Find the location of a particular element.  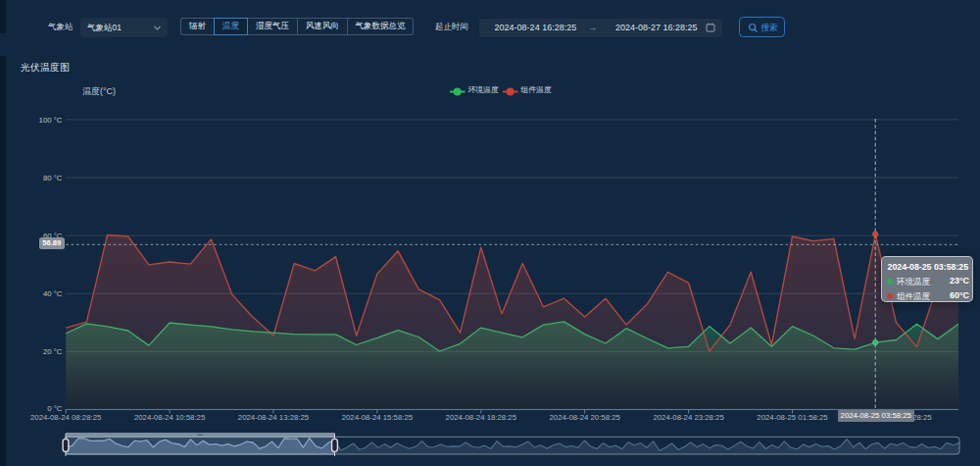

svg-text: 80 °C is located at coordinates (53, 179).